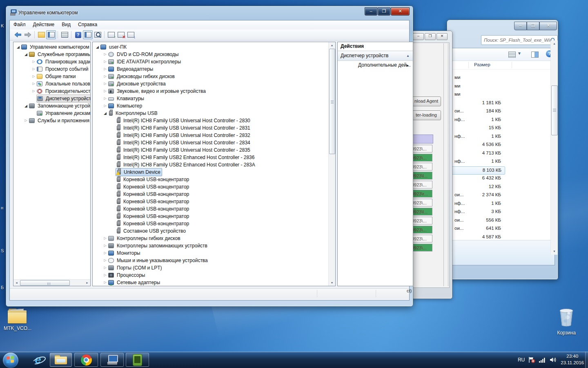 The image size is (588, 368). Describe the element at coordinates (477, 195) in the screenshot. I see `file-row: ои...2 374 КБ` at that location.